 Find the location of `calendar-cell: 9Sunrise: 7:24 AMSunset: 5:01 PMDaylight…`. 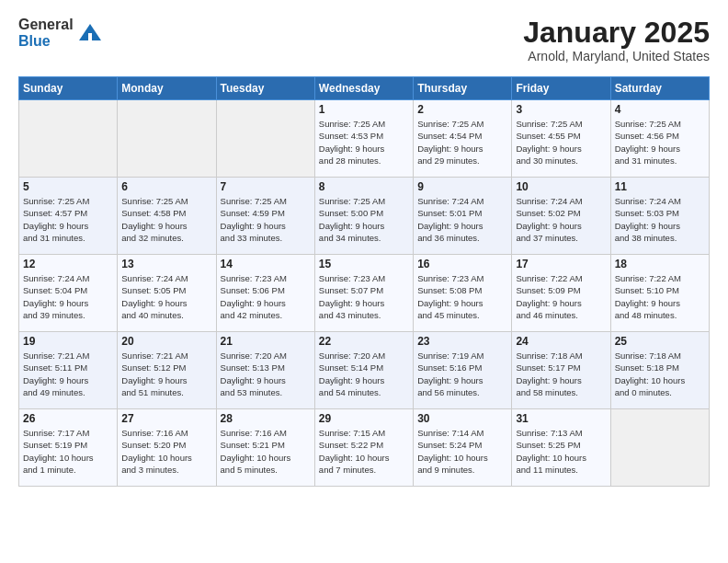

calendar-cell: 9Sunrise: 7:24 AMSunset: 5:01 PMDaylight… is located at coordinates (463, 216).